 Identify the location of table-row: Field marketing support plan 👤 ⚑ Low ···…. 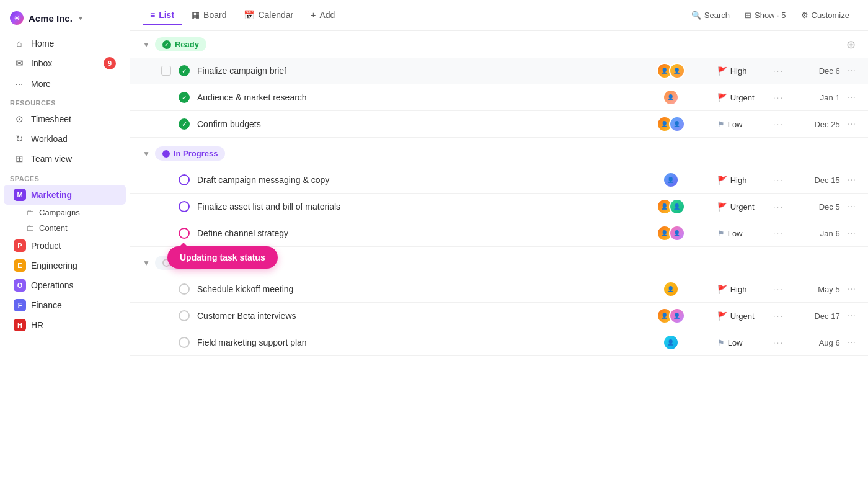
(499, 342).